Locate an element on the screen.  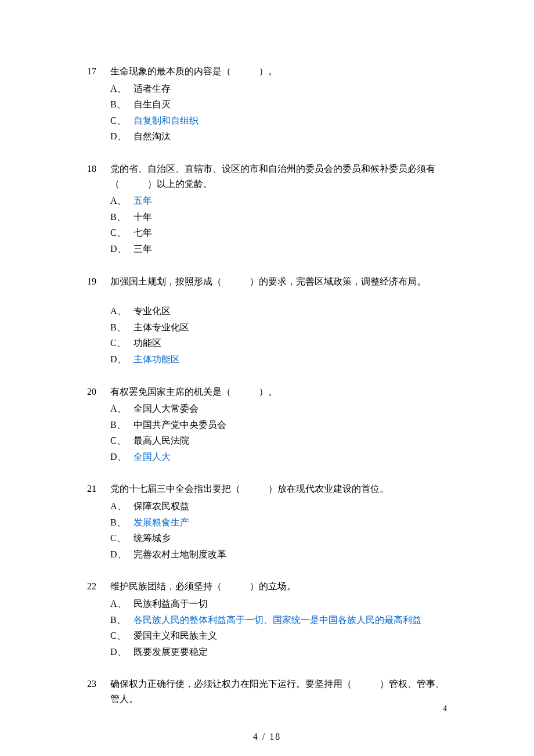
option-text: 十年 is located at coordinates (290, 217).